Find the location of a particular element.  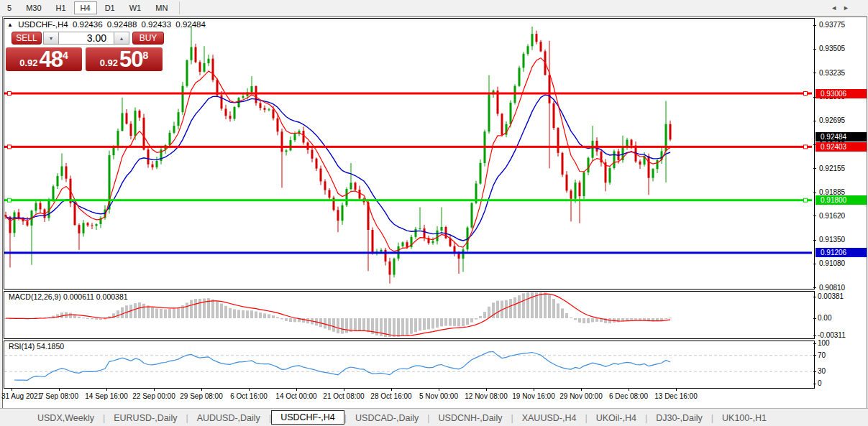

date-axis-label: 19 Nov 16:00 is located at coordinates (534, 397).